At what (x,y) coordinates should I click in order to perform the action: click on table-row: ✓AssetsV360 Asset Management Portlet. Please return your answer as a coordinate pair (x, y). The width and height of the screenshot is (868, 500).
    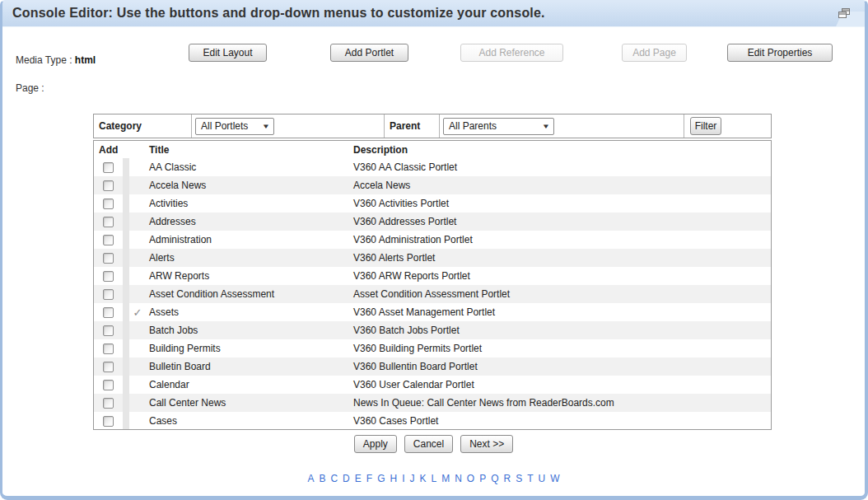
    Looking at the image, I should click on (432, 312).